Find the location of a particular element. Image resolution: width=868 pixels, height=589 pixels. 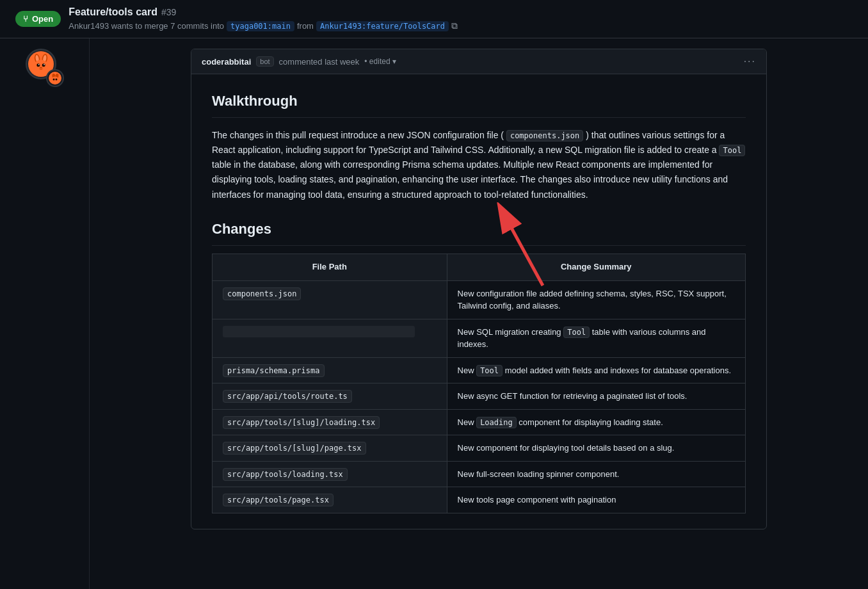

tool-table-inline: Tool is located at coordinates (732, 150).